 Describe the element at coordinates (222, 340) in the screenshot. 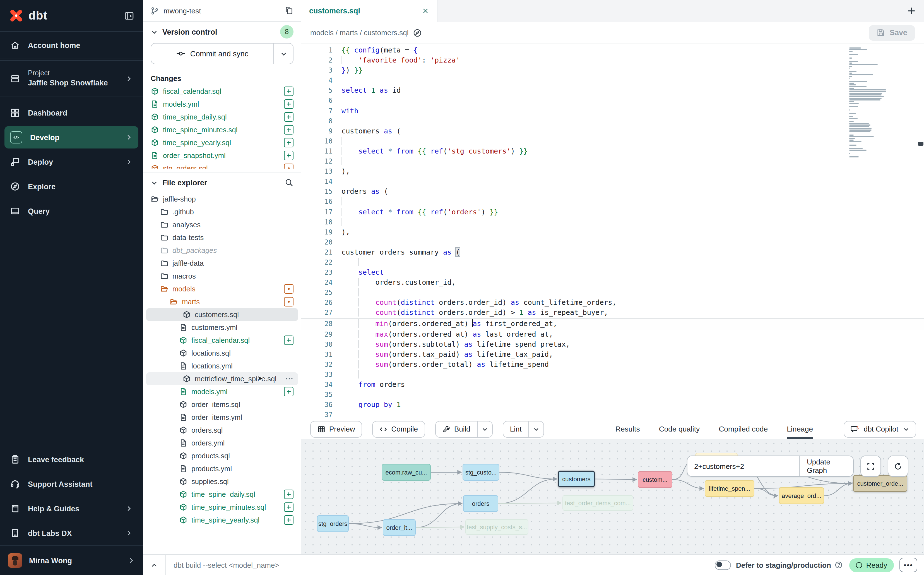

I see `tree-item-fiscal-calendar-sql: fiscal_calendar.sql` at that location.